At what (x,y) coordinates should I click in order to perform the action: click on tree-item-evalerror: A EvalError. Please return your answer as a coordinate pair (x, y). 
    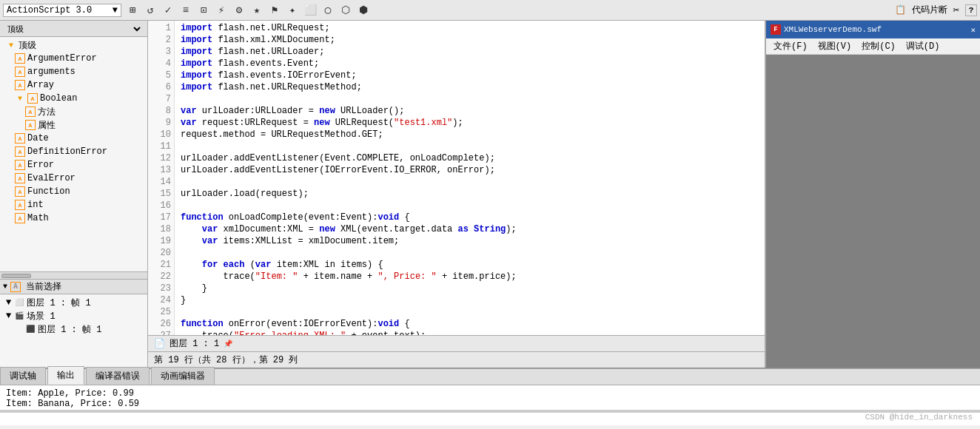
    Looking at the image, I should click on (74, 178).